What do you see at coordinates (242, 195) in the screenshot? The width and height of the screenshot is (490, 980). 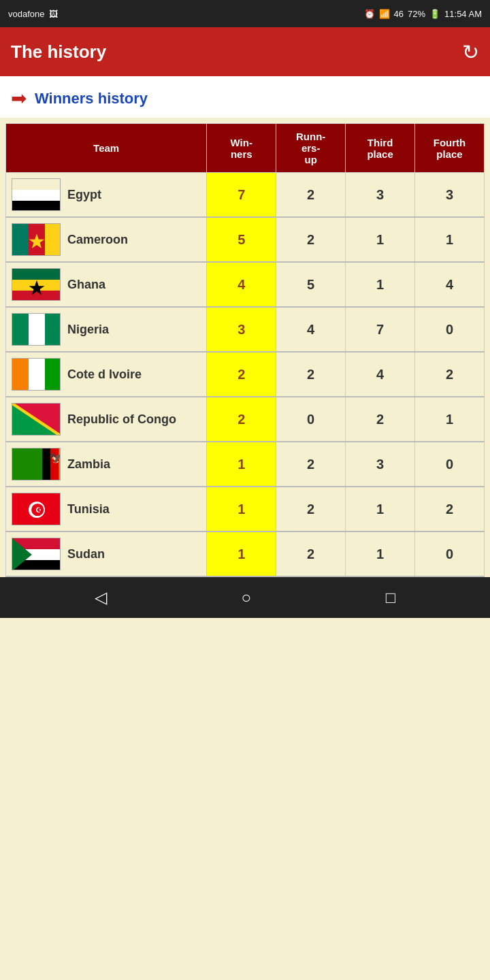 I see `winners-count: 7` at bounding box center [242, 195].